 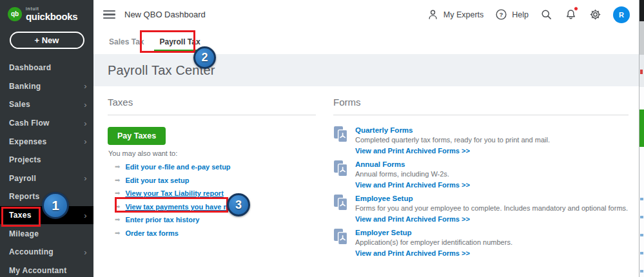 I want to click on window-edge-sliver, so click(x=641, y=138).